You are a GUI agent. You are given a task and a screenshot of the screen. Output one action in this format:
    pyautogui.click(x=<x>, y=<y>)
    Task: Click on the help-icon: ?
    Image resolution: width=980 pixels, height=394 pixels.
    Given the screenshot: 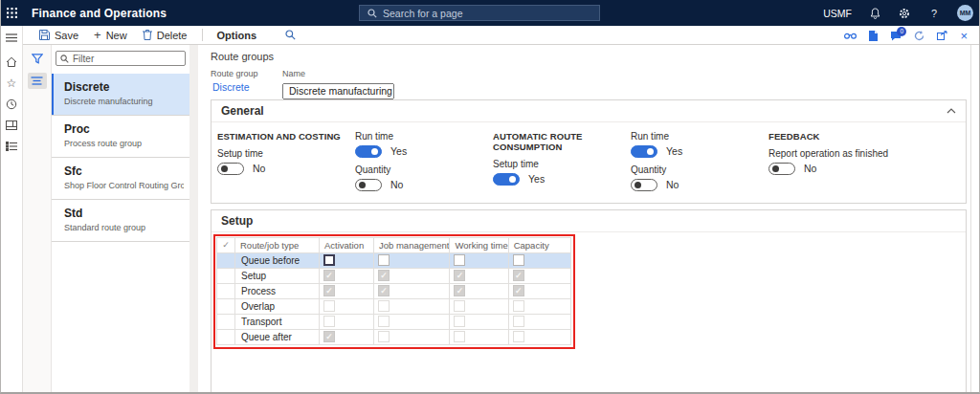 What is the action you would take?
    pyautogui.click(x=934, y=13)
    